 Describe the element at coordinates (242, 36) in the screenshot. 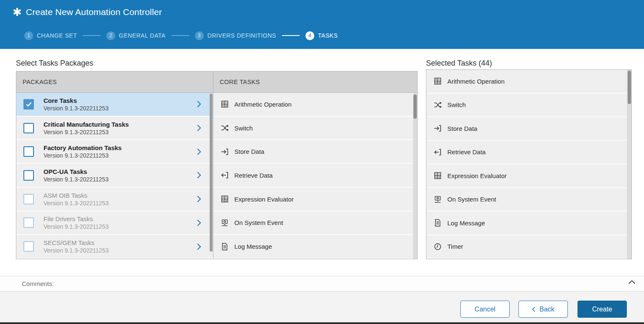

I see `step-label: DRIVERS DEFINITIONS` at that location.